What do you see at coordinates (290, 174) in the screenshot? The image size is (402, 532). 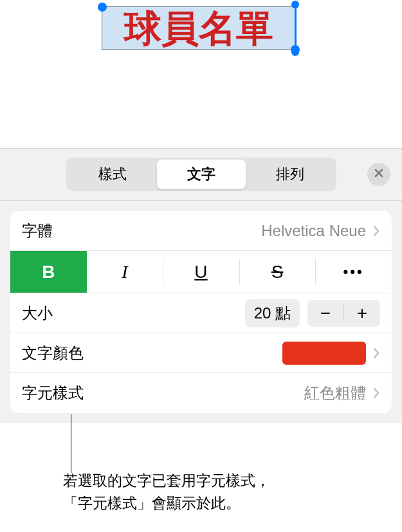 I see `tab-arrange: 排列` at bounding box center [290, 174].